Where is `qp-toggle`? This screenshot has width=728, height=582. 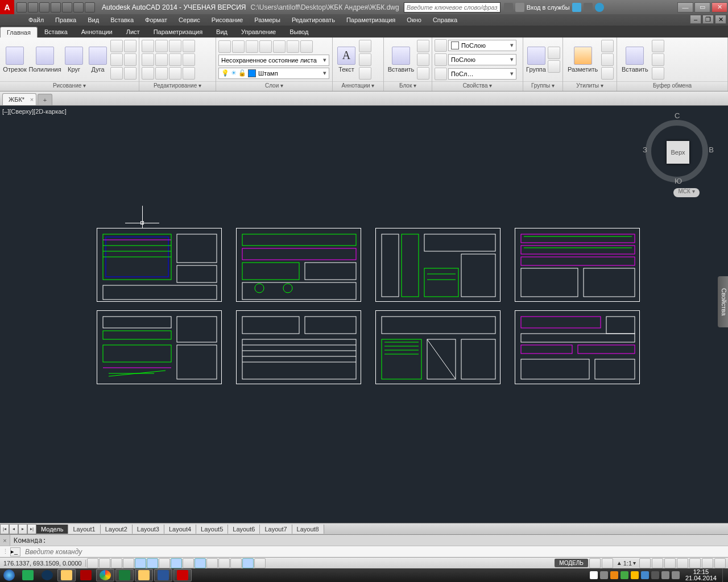
qp-toggle is located at coordinates (236, 563).